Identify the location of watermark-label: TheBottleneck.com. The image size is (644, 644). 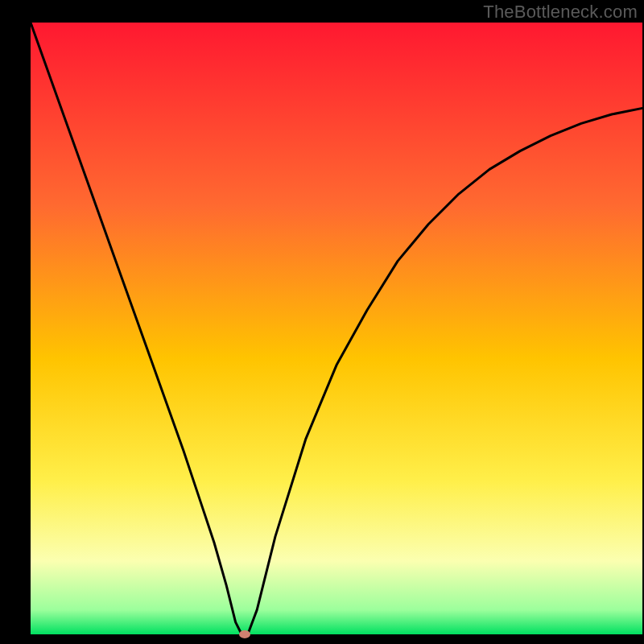
(560, 12).